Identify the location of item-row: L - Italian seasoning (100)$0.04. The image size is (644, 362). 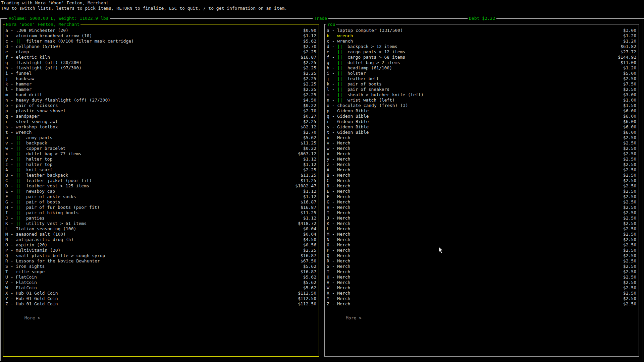
(161, 229).